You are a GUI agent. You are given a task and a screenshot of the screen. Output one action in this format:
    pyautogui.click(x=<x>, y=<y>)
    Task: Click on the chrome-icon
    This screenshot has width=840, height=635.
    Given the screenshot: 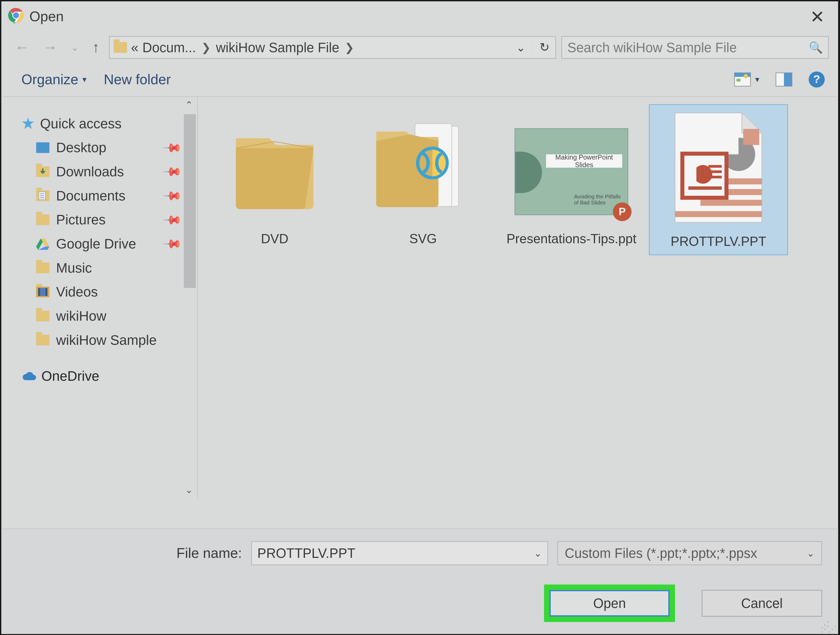 What is the action you would take?
    pyautogui.click(x=16, y=17)
    